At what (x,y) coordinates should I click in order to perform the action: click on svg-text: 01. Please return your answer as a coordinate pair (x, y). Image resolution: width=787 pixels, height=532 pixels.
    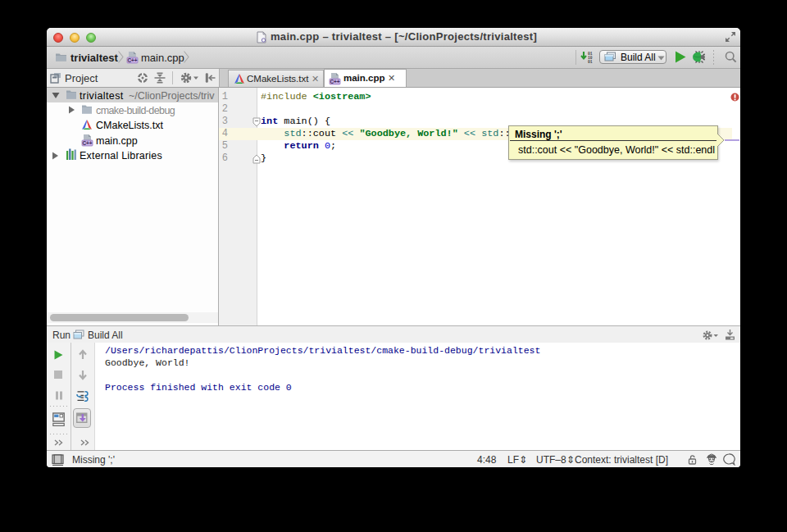
    Looking at the image, I should click on (590, 62).